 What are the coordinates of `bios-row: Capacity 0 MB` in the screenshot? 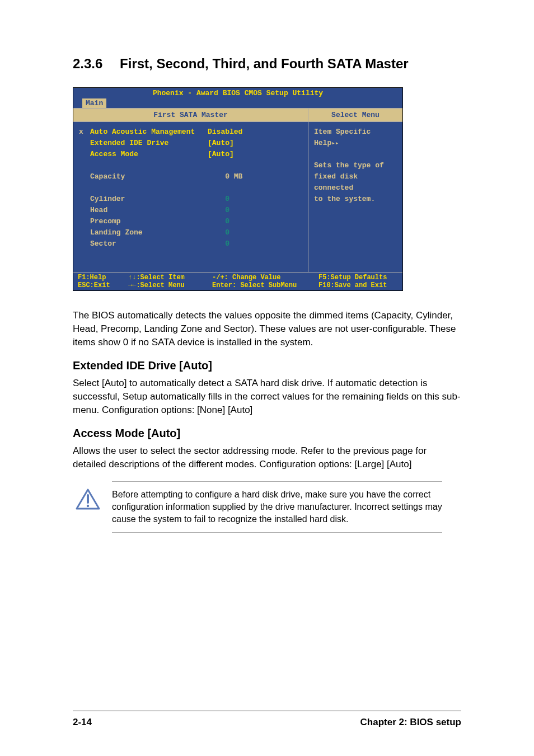 It's located at (190, 177).